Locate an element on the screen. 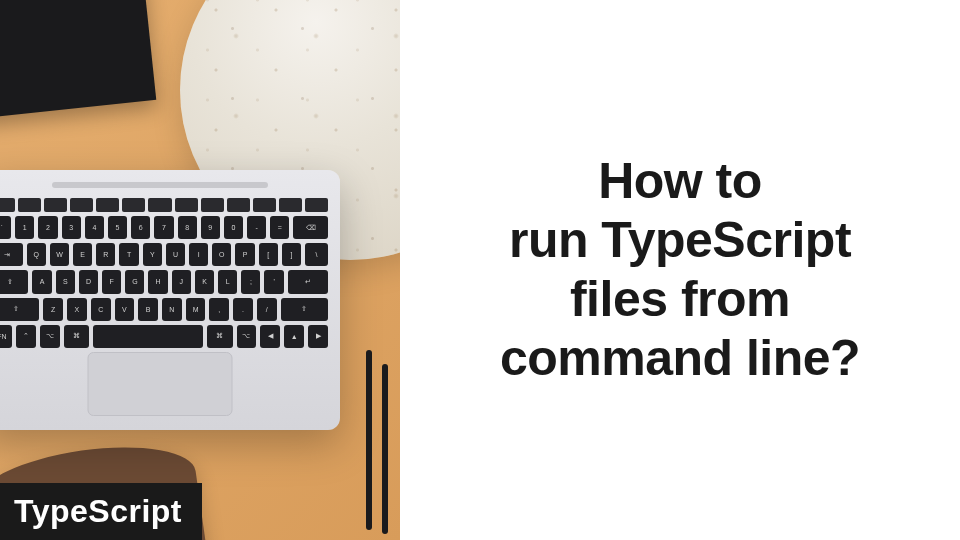 The height and width of the screenshot is (540, 960). key: . is located at coordinates (243, 310).